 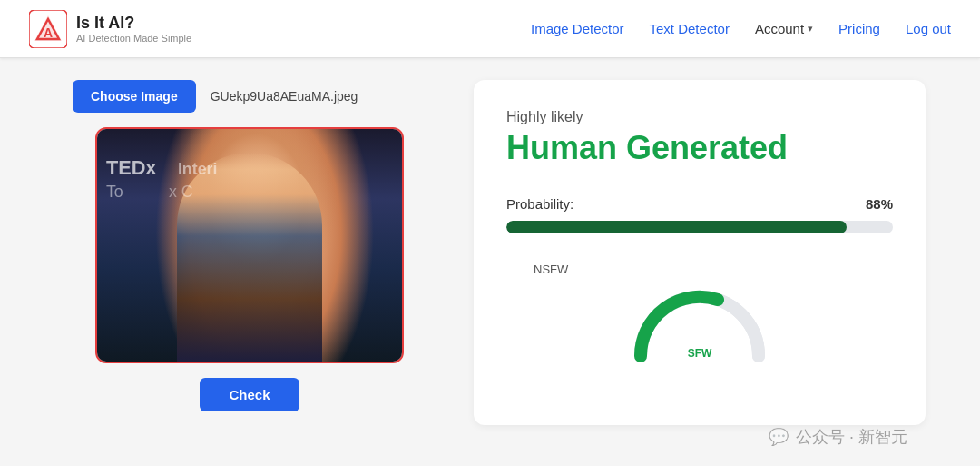 I want to click on svg-text: TEDx, so click(x=132, y=167).